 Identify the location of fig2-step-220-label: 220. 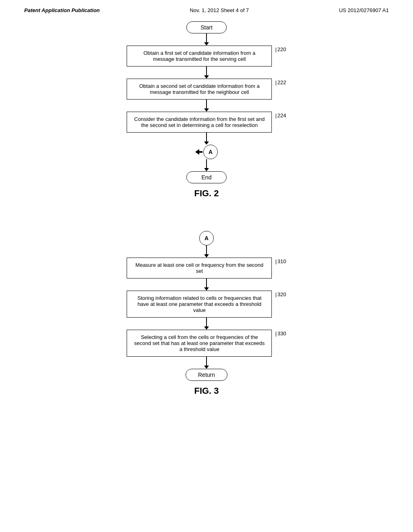
(281, 49).